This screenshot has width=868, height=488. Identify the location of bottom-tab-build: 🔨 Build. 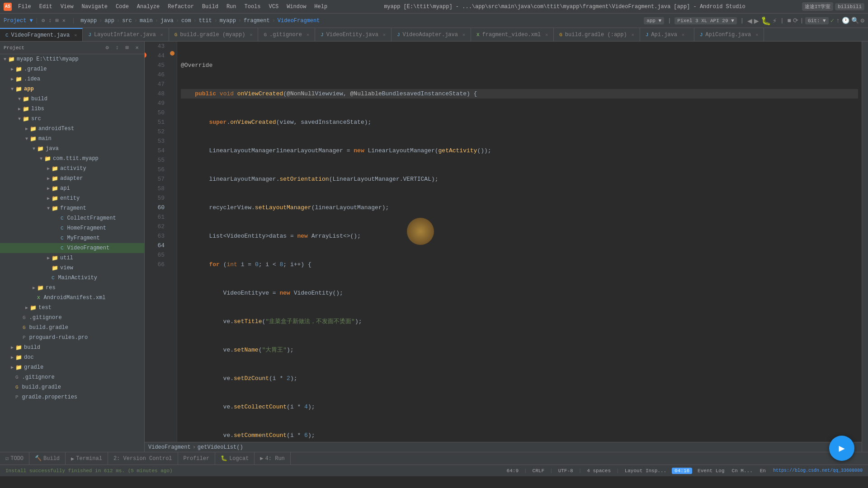
(47, 459).